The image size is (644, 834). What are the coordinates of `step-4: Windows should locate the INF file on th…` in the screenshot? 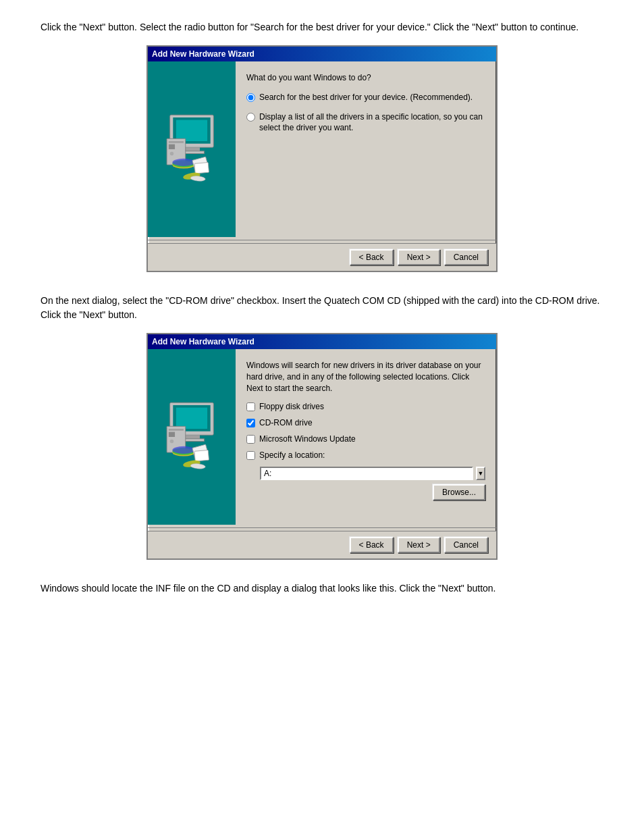 It's located at (322, 589).